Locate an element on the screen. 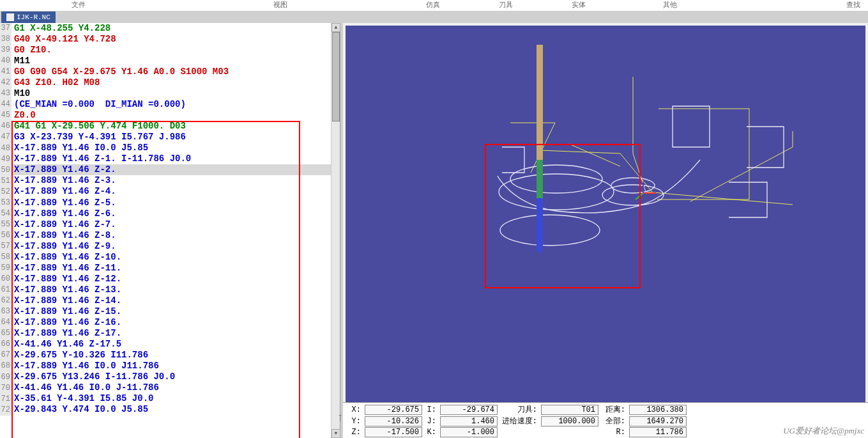 This screenshot has width=868, height=438. code-line: G43 Z10. H02 M08 is located at coordinates (171, 83).